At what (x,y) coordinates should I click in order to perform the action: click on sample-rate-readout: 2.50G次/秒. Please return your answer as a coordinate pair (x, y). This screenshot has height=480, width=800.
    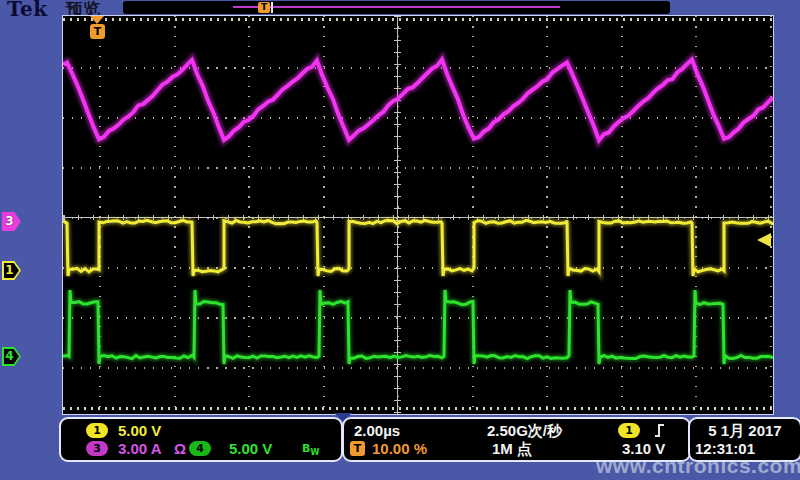
    Looking at the image, I should click on (524, 430).